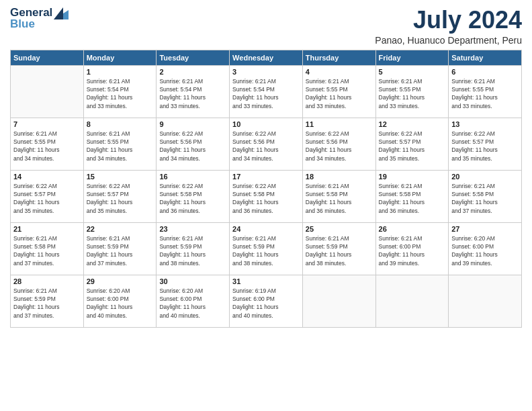  I want to click on day-number: 23, so click(193, 229).